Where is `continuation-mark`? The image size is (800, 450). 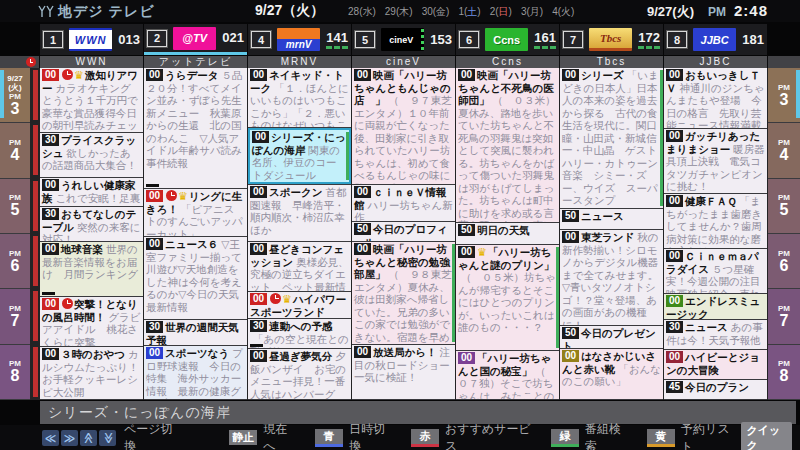 continuation-mark is located at coordinates (256, 346).